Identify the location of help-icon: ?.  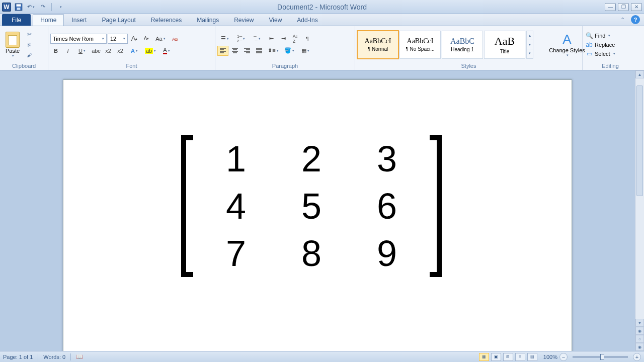
(635, 20).